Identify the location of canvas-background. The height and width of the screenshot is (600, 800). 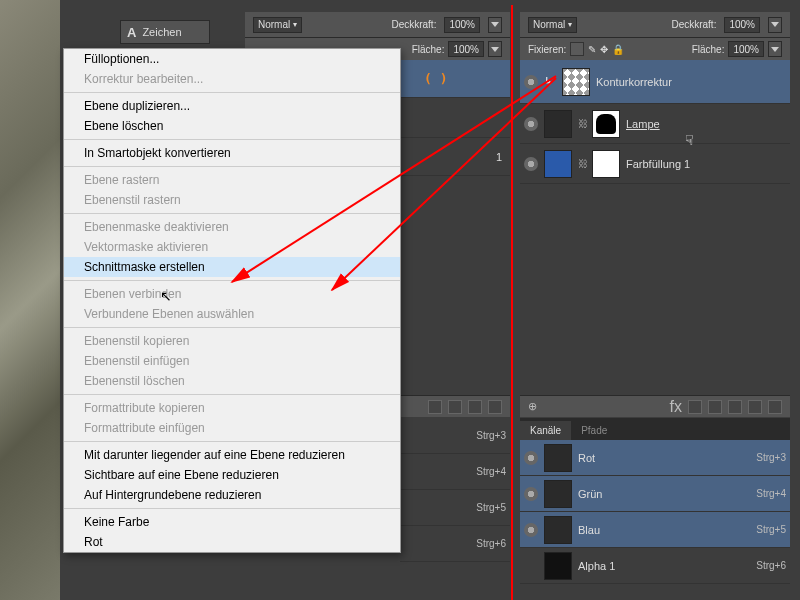
(30, 300).